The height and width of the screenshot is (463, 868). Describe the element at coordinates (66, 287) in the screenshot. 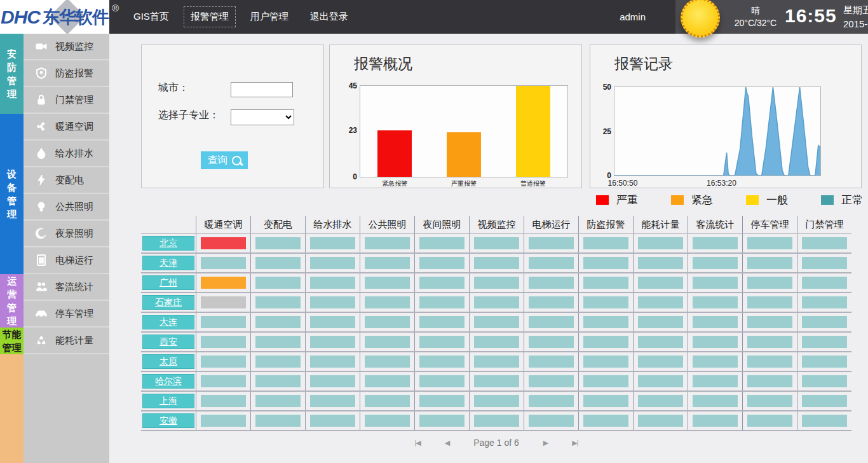

I see `sidebar-item-passenger-flow: 客流统计` at that location.